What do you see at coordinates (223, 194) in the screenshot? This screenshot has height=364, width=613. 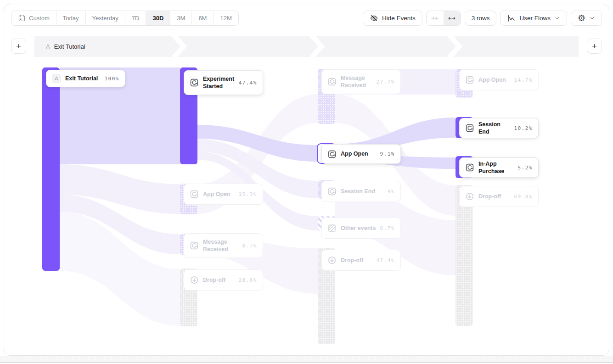 I see `flow-node-app-open-step2: App Open 15.3%` at bounding box center [223, 194].